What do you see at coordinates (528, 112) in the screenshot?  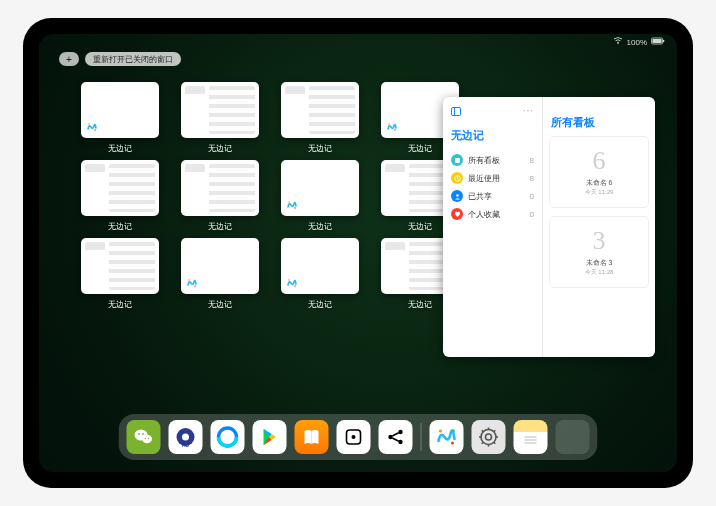 I see `more-menu-icon: ···` at bounding box center [528, 112].